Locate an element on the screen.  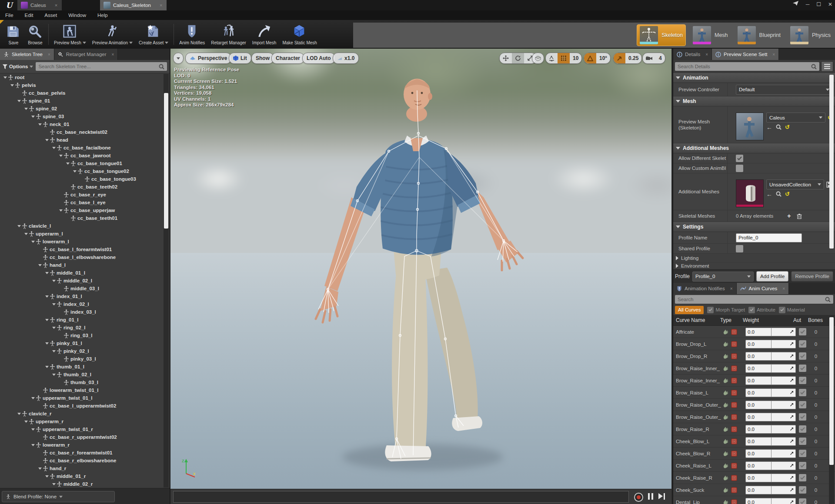
curve-row-brow_raise_r: Brow_Raise_R0.00 is located at coordinates (754, 429).